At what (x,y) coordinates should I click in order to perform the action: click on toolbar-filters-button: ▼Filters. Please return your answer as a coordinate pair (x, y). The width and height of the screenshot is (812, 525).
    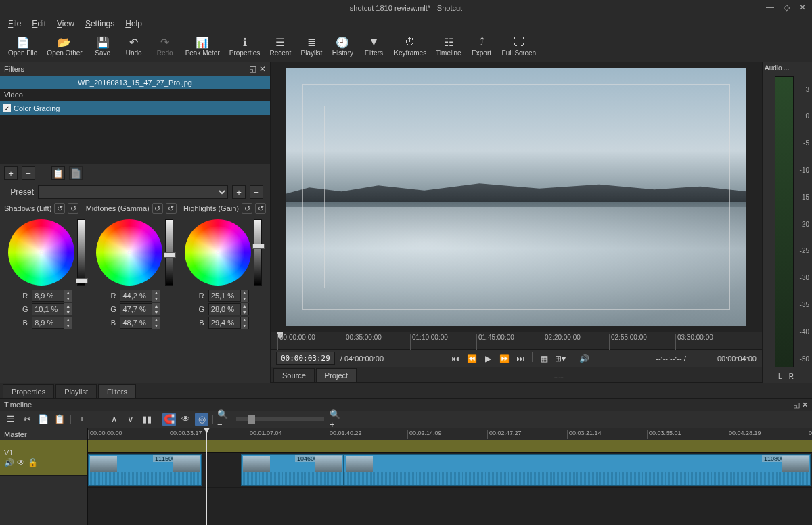
    Looking at the image, I should click on (374, 46).